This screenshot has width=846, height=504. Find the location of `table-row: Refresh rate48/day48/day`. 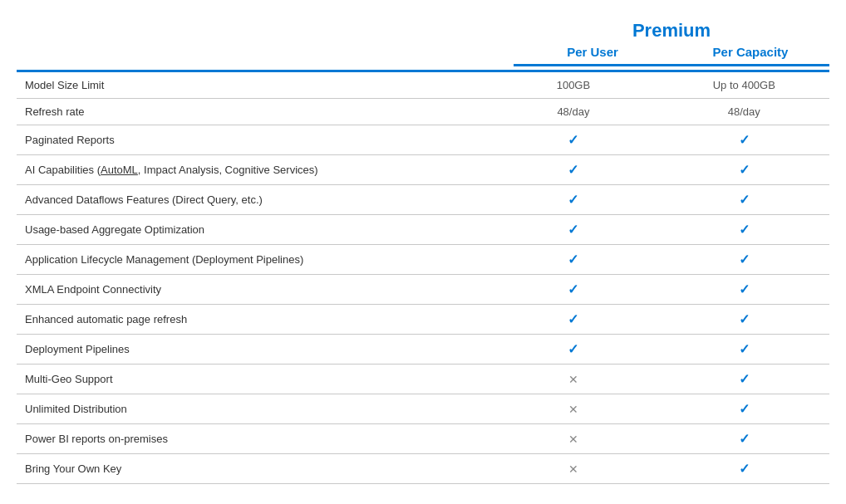

table-row: Refresh rate48/day48/day is located at coordinates (423, 112).